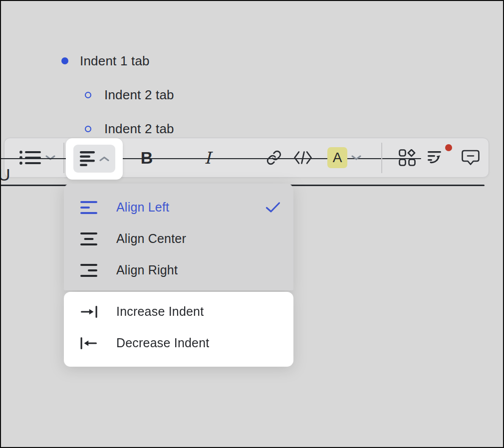 The image size is (504, 448). Describe the element at coordinates (179, 343) in the screenshot. I see `menu-item-decrease-indent: Decrease Indent` at that location.